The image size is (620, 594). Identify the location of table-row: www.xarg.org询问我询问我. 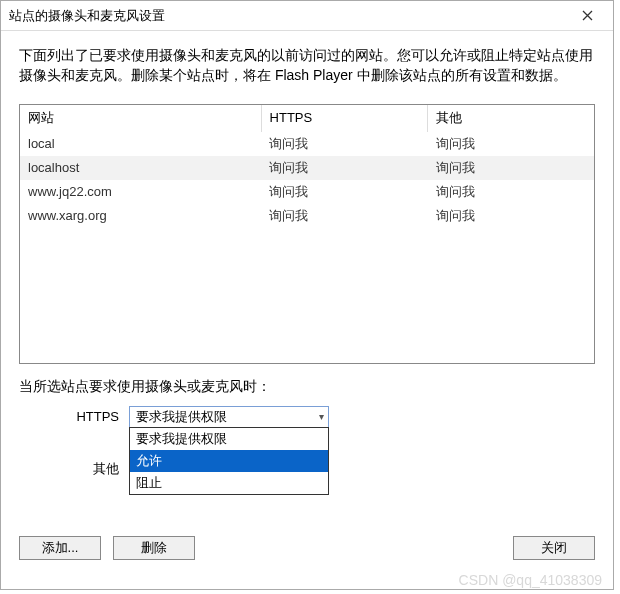
(307, 216).